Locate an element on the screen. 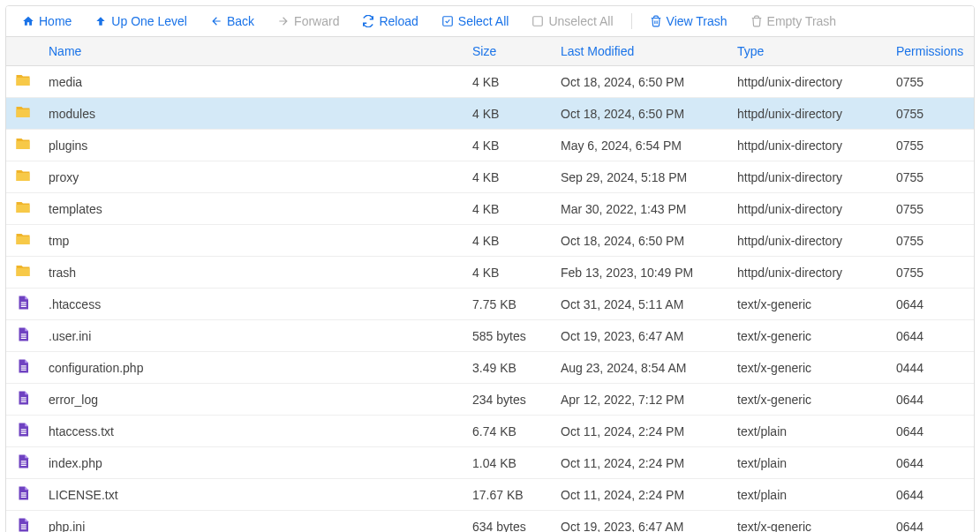 The height and width of the screenshot is (532, 980). table-row: index.php1.04 KBOct 11, 2024, 2:24 PMtex… is located at coordinates (490, 463).